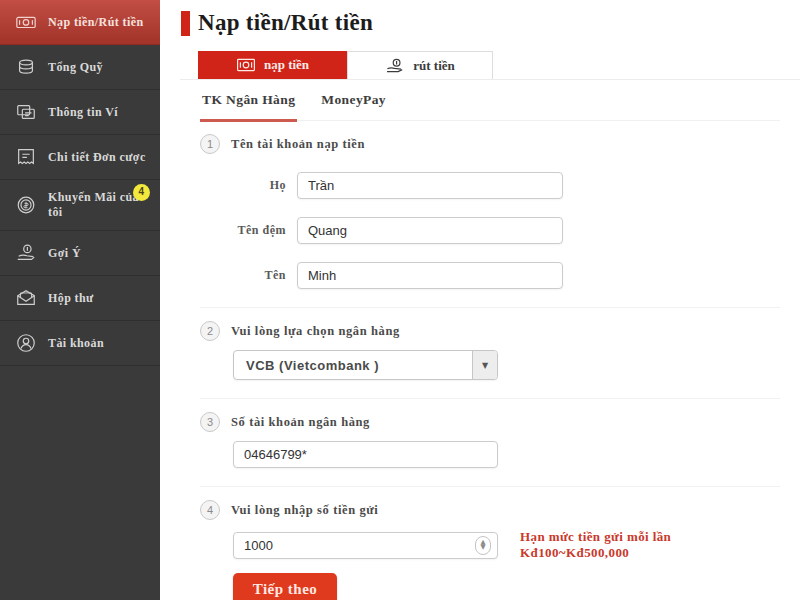 The width and height of the screenshot is (800, 600). Describe the element at coordinates (80, 254) in the screenshot. I see `sidebar-item-goi-y: Gợi Ý` at that location.